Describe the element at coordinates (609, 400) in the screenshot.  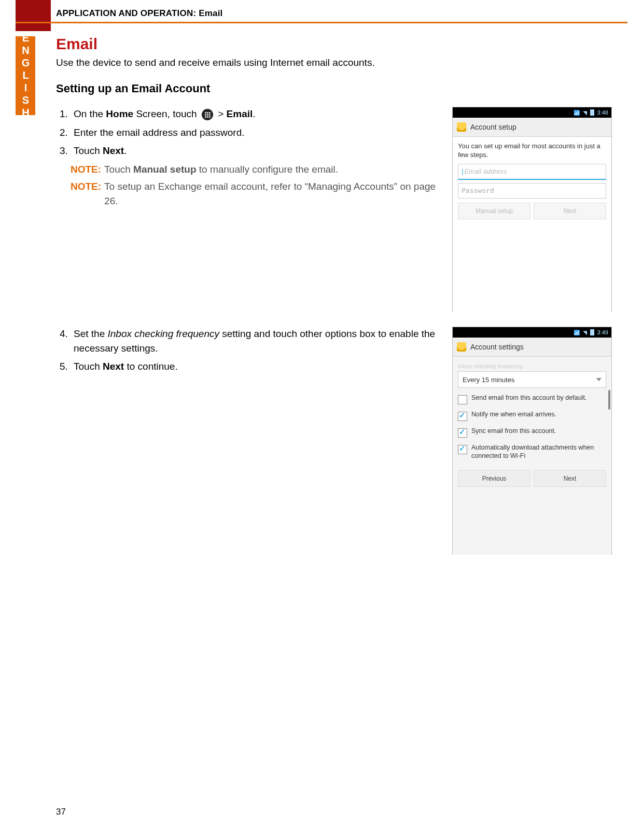
I see `scrollbar-thumb` at that location.